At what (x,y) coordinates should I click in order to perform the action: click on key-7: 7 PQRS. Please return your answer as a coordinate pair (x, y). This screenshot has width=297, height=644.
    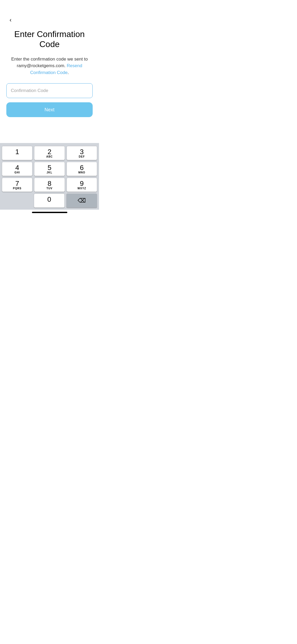
    Looking at the image, I should click on (17, 185).